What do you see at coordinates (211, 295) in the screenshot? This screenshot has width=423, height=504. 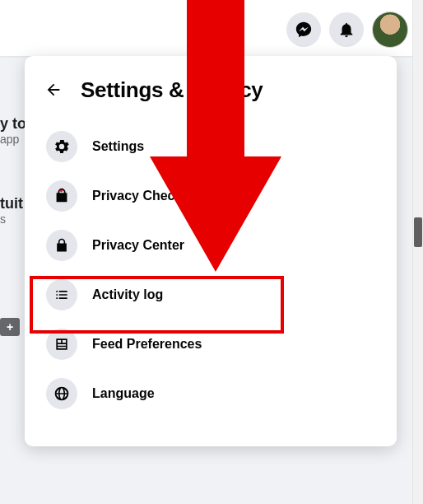 I see `menu-item-activity-log: Activity log` at bounding box center [211, 295].